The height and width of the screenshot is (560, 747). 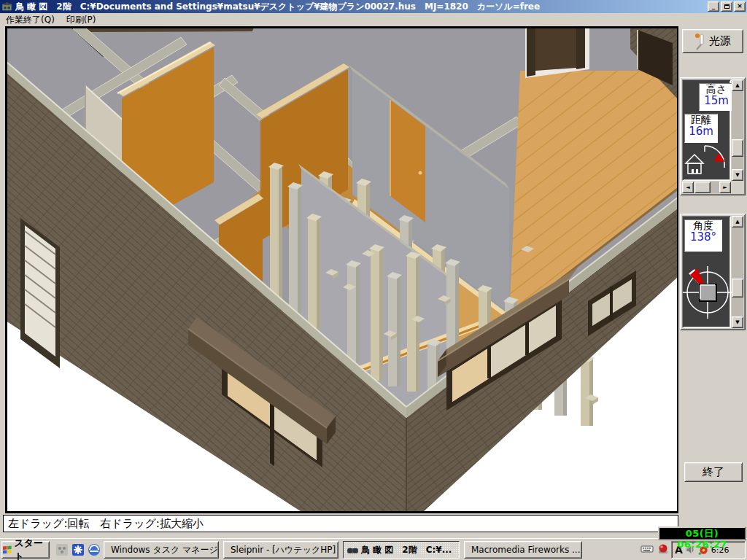 What do you see at coordinates (716, 97) in the screenshot?
I see `height-readout: 高さ 15m` at bounding box center [716, 97].